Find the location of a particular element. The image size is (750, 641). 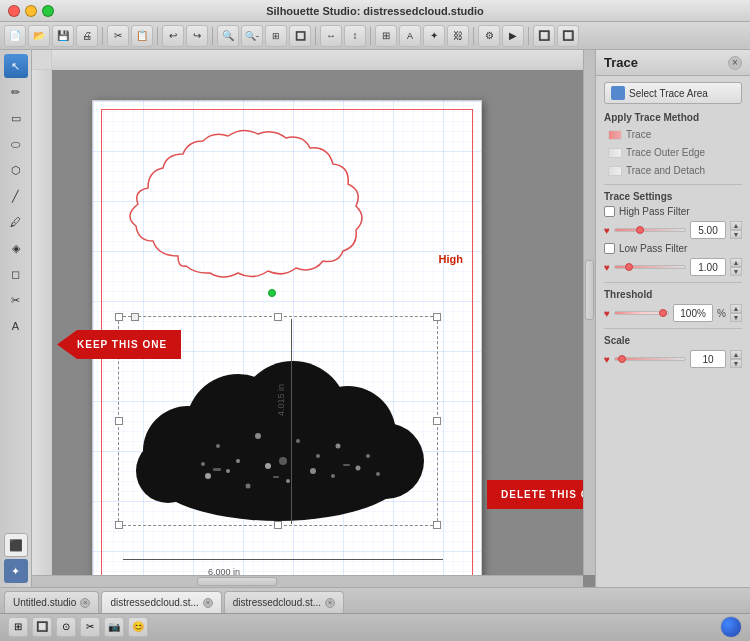

tab-untitled: Untitled.studio × is located at coordinates (52, 602).